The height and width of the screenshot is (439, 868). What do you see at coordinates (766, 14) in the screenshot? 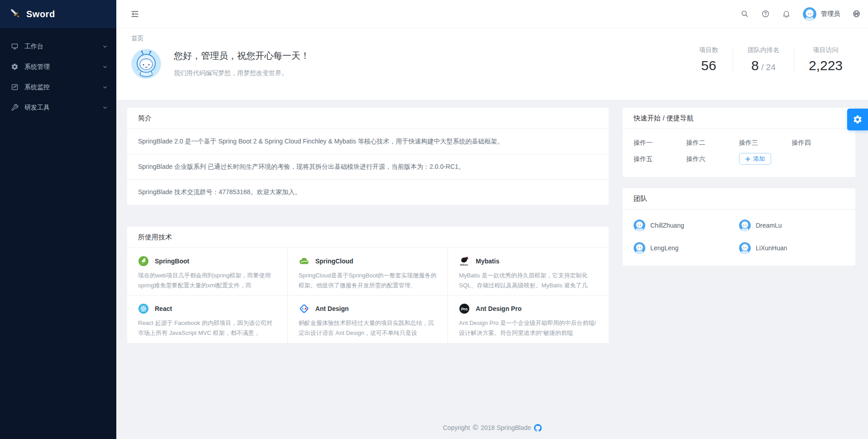
I see `help-icon` at bounding box center [766, 14].